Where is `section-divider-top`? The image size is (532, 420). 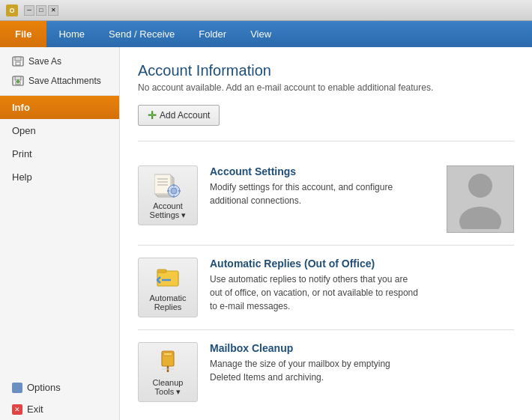 section-divider-top is located at coordinates (326, 141).